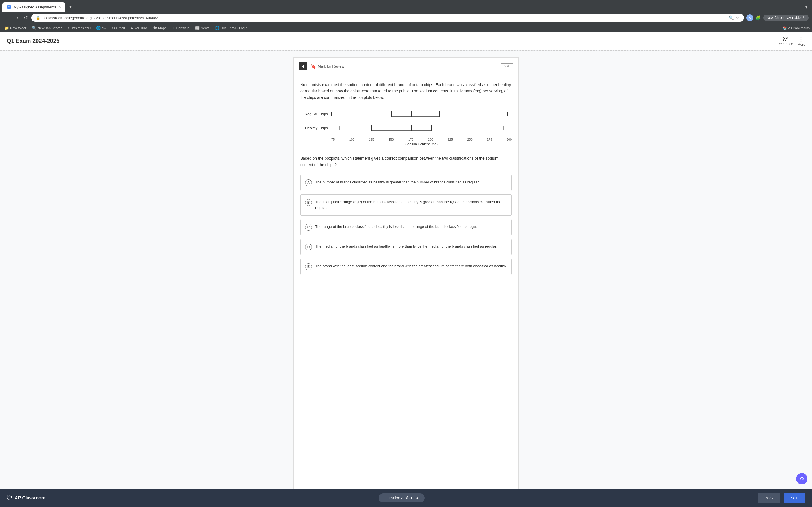 The image size is (812, 507). I want to click on lms-icon: S, so click(69, 28).